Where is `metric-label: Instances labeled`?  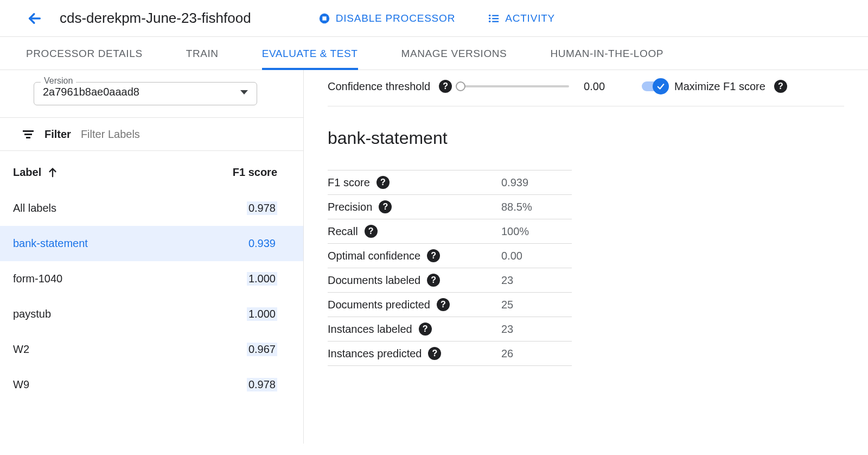
metric-label: Instances labeled is located at coordinates (370, 329).